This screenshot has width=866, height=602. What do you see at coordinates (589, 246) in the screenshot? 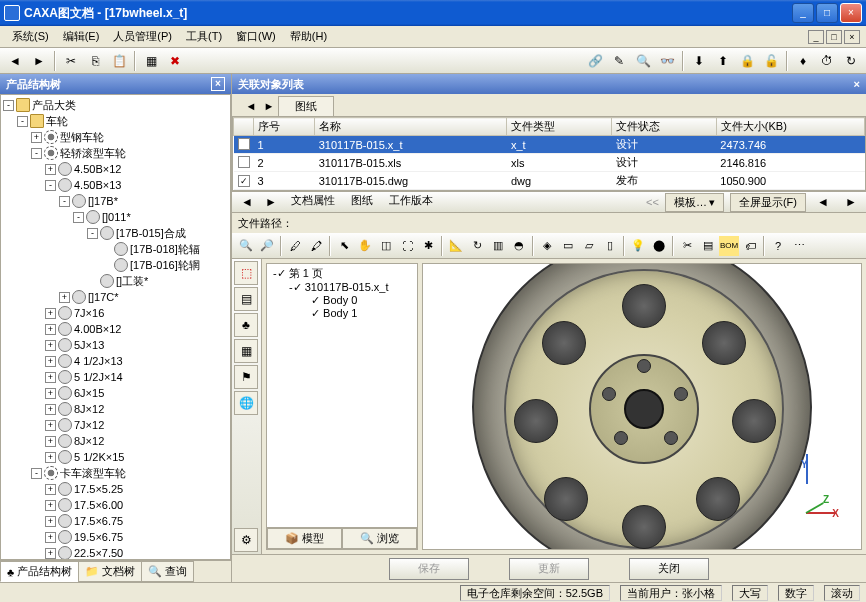
I see `vt-top-icon: ▱` at bounding box center [589, 246].